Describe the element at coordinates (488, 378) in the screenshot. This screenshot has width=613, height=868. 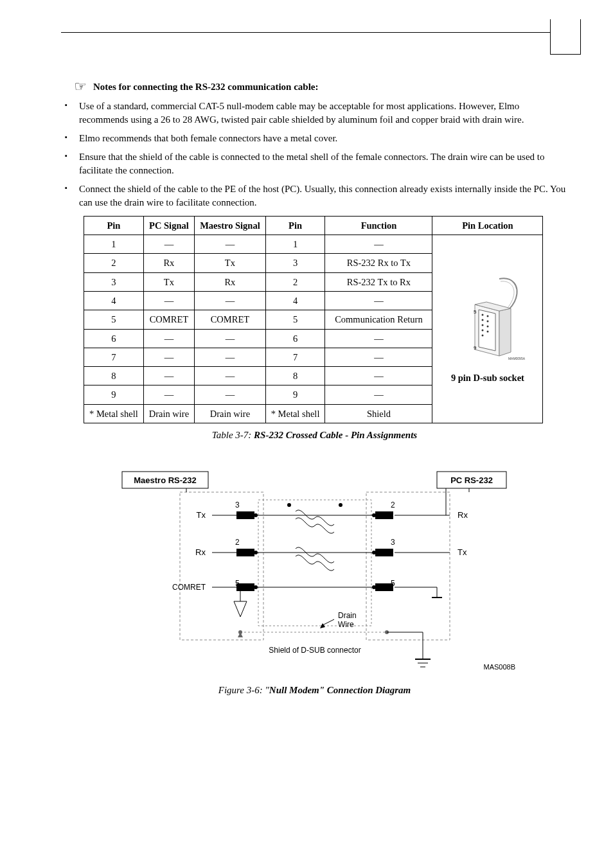
I see `pin-location-caption: 9 pin D-sub socket` at that location.